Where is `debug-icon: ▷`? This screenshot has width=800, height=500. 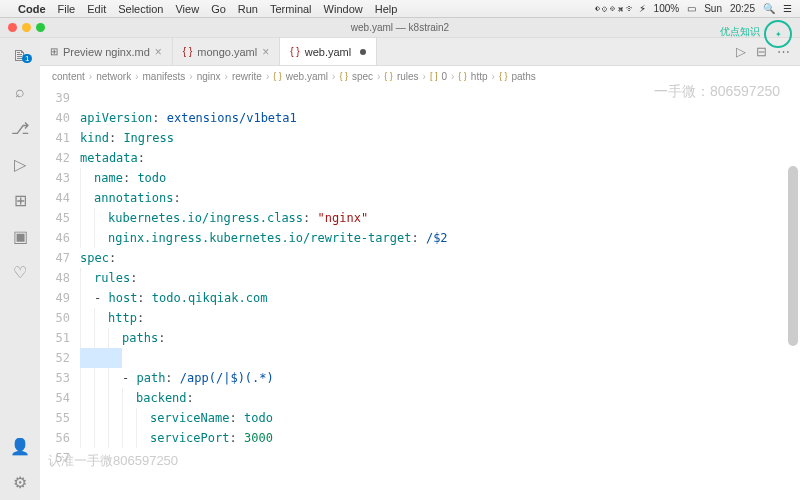 debug-icon: ▷ is located at coordinates (20, 164).